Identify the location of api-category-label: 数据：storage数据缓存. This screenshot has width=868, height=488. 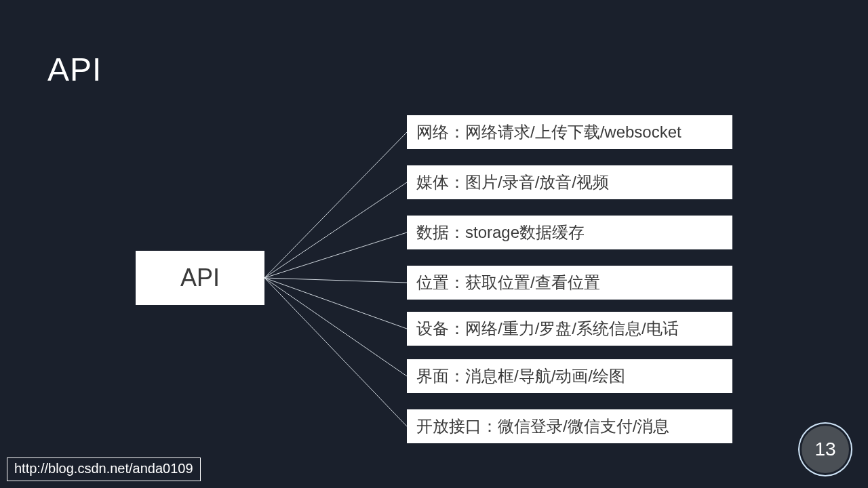
(500, 232).